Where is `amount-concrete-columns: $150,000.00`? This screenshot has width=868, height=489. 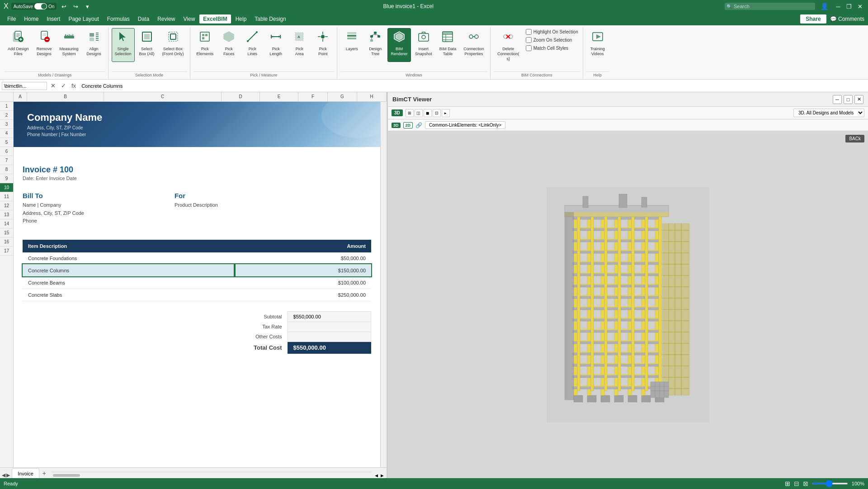
amount-concrete-columns: $150,000.00 is located at coordinates (303, 271).